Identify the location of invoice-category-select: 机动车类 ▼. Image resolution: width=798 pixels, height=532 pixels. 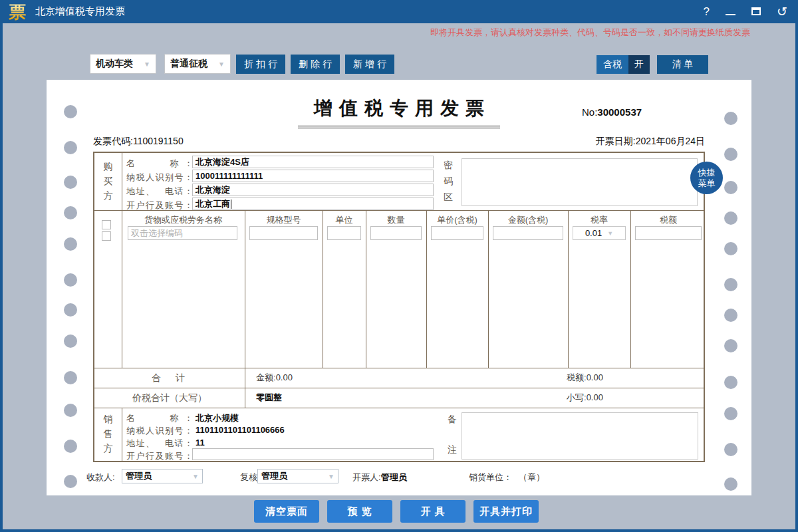
(123, 64).